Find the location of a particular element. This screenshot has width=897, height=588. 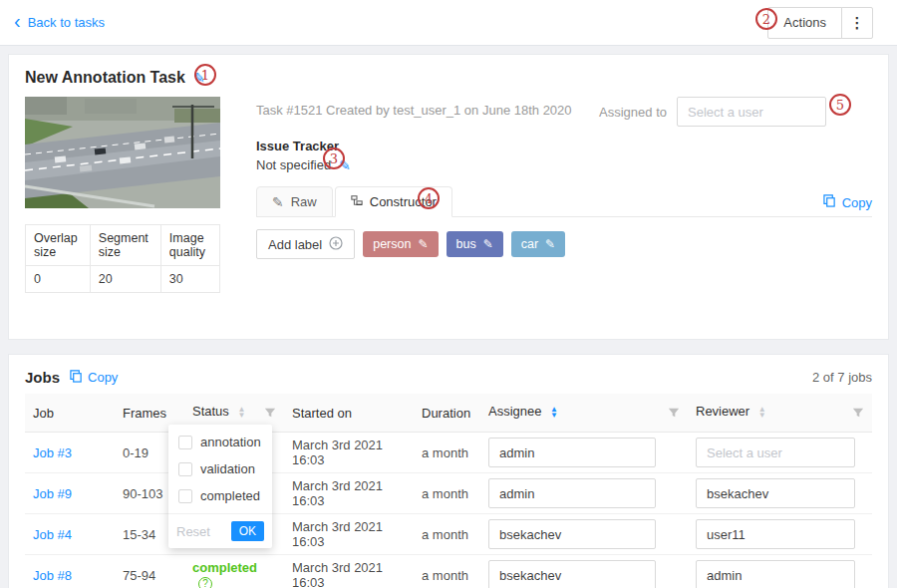

callout-3: 3 is located at coordinates (334, 158).